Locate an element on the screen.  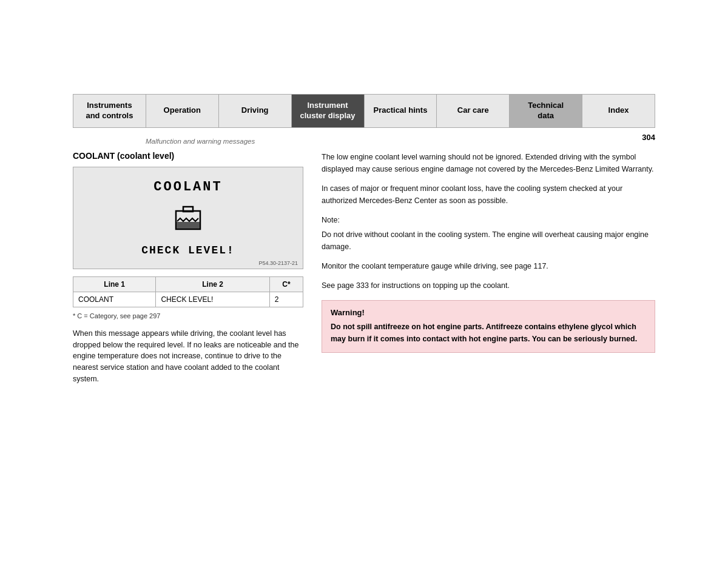
table-cell-line2: CHECK LEVEL! is located at coordinates (212, 299).